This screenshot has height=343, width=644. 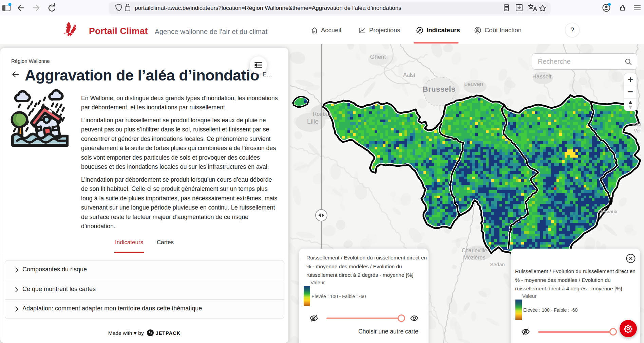 I want to click on svg-text: Clervaux, so click(x=607, y=211).